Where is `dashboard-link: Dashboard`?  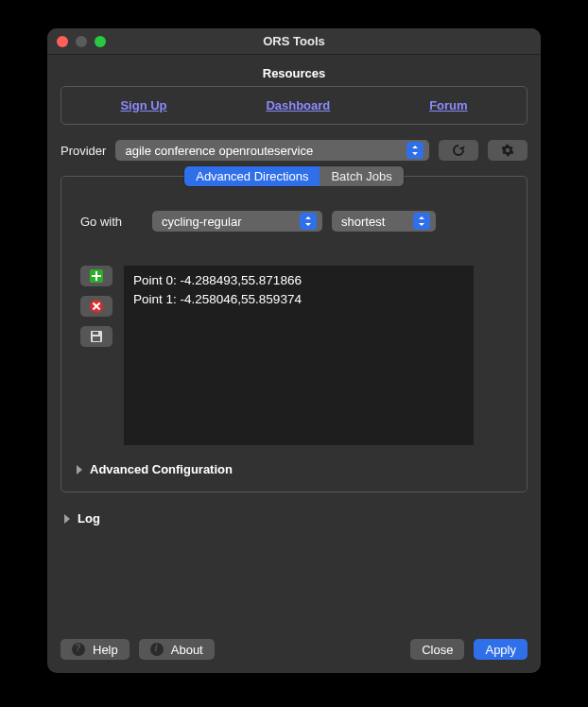
dashboard-link: Dashboard is located at coordinates (298, 106).